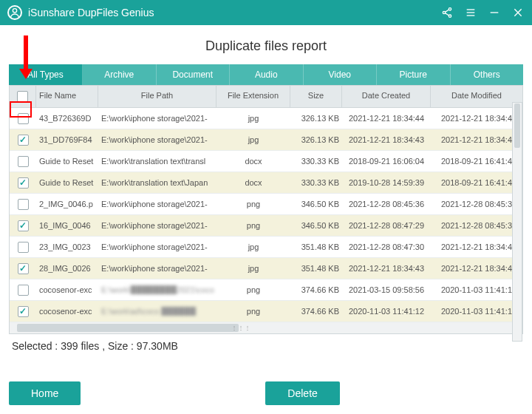  What do you see at coordinates (267, 75) in the screenshot?
I see `tab-audio: Audio` at bounding box center [267, 75].